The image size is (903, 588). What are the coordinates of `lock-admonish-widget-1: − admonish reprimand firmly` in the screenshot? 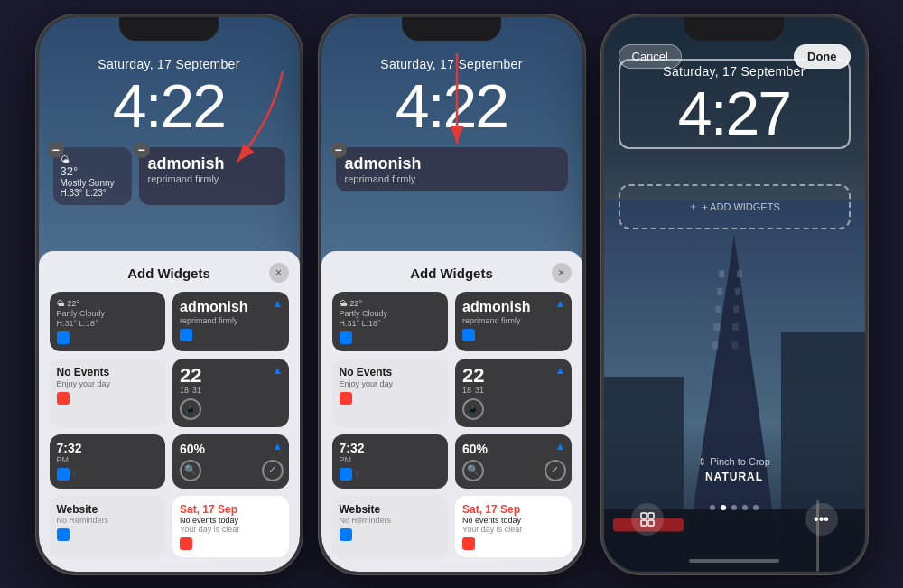 It's located at (212, 176).